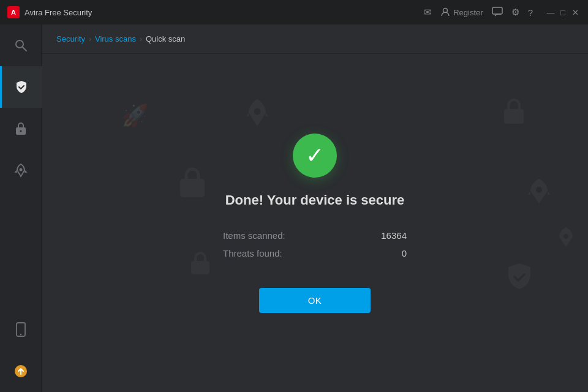 The image size is (588, 392). Describe the element at coordinates (315, 39) in the screenshot. I see `breadcrumb: Security › Virus scans › Quick scan` at that location.